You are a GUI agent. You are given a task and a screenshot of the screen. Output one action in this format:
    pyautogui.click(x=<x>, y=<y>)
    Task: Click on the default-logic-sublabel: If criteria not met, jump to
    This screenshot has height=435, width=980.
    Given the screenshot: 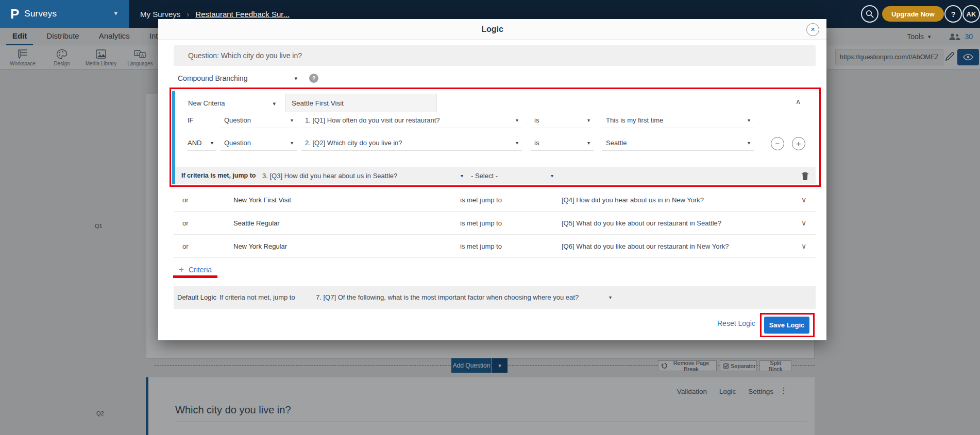 What is the action you would take?
    pyautogui.click(x=258, y=298)
    